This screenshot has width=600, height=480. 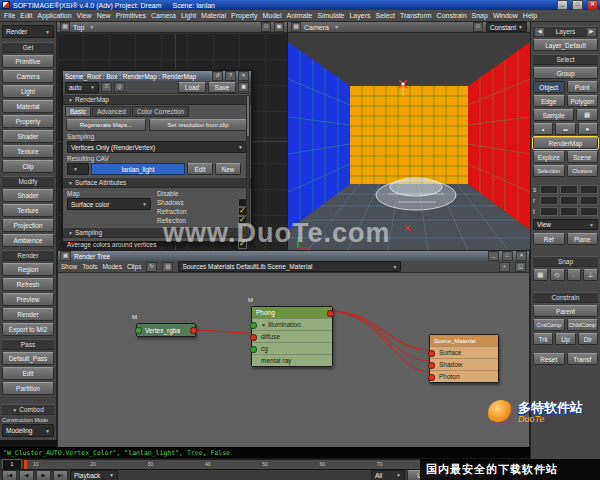 I want to click on auto-refresh-select: auto ▼, so click(x=82, y=88).